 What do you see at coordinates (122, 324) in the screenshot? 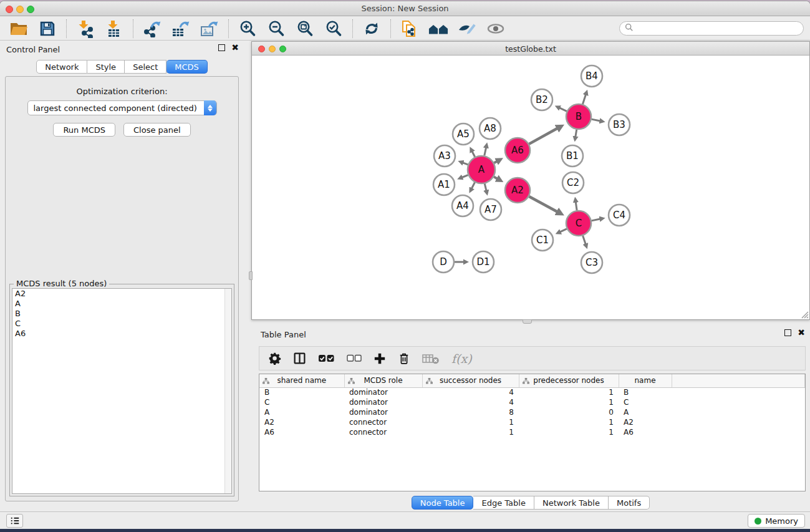
I see `mcds-result-item: C` at bounding box center [122, 324].